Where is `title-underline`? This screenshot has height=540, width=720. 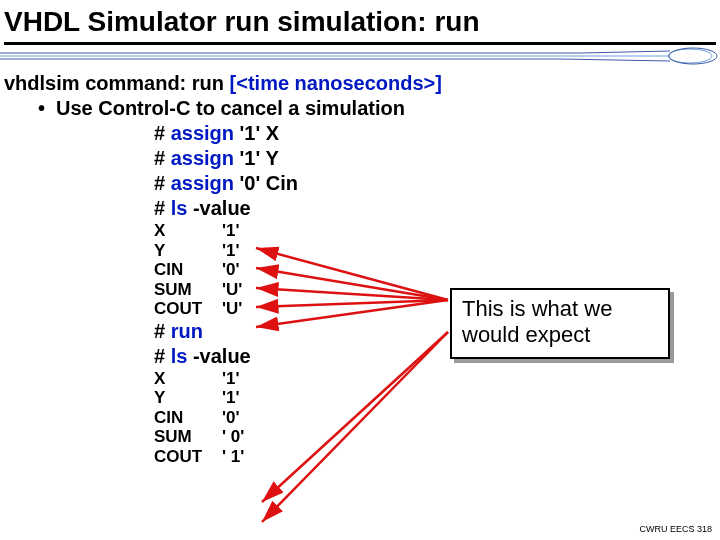 title-underline is located at coordinates (360, 44).